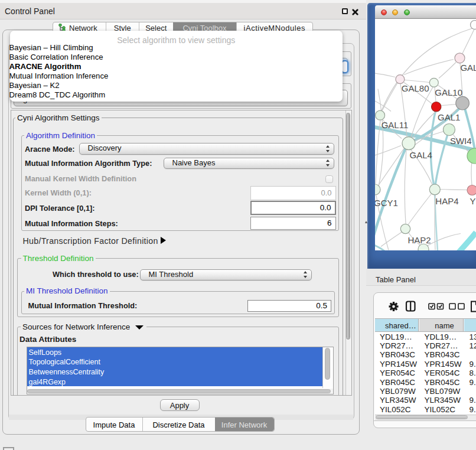 This screenshot has width=476, height=450. What do you see at coordinates (446, 201) in the screenshot?
I see `svg-text: HAP4` at bounding box center [446, 201].